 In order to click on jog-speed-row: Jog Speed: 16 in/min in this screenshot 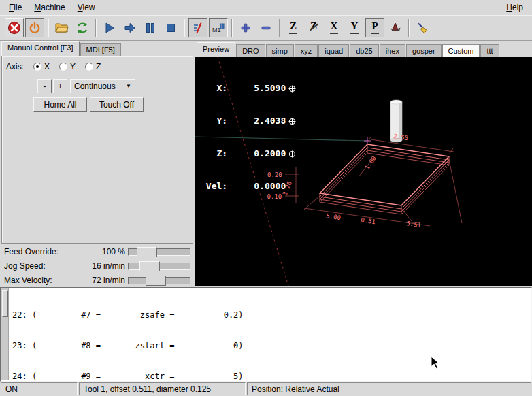, I will do `click(97, 267)`.